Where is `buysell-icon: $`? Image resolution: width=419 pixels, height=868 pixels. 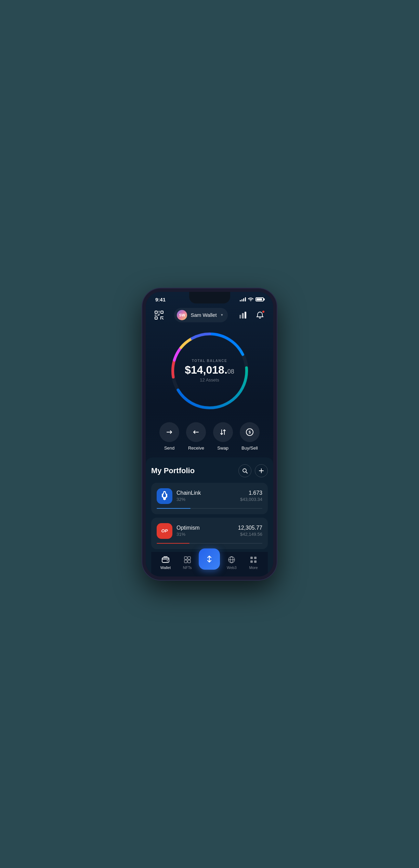 buysell-icon: $ is located at coordinates (250, 432).